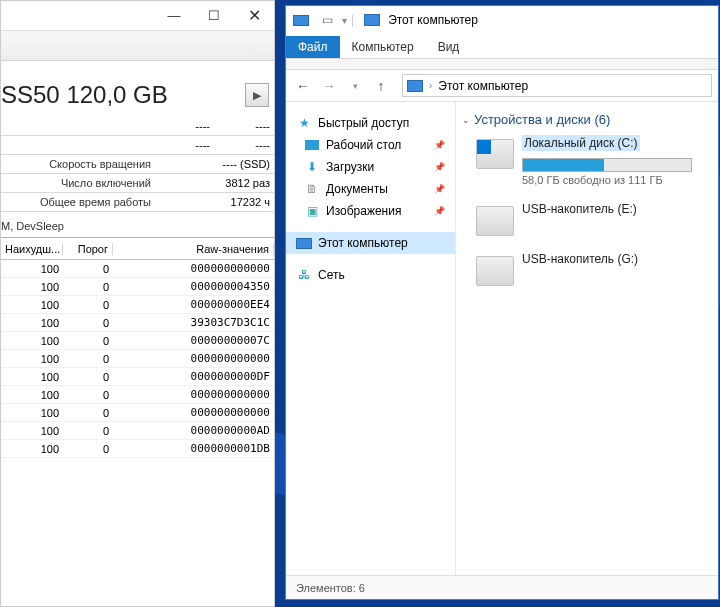  Describe the element at coordinates (312, 145) in the screenshot. I see `desktop-icon` at that location.